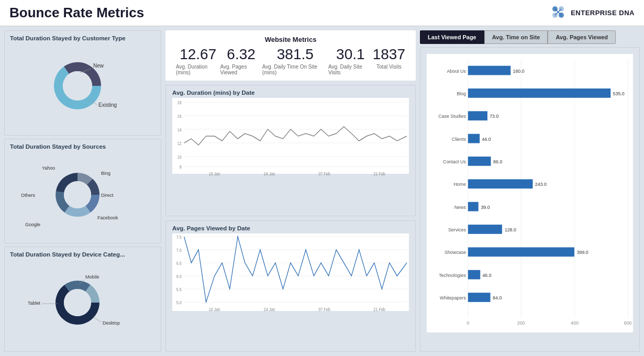  What do you see at coordinates (291, 93) in the screenshot?
I see `line-chart-duration-title: Avg. Duration (mins) by Date` at bounding box center [291, 93].